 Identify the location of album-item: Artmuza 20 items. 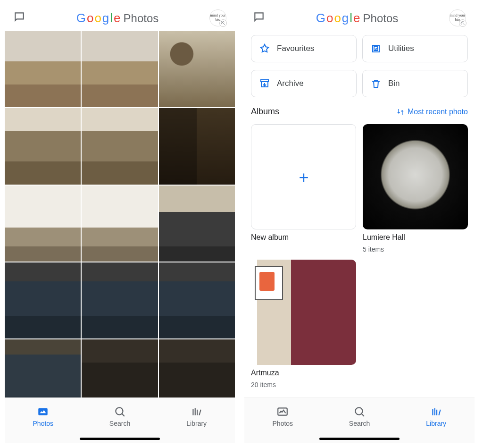
(304, 324).